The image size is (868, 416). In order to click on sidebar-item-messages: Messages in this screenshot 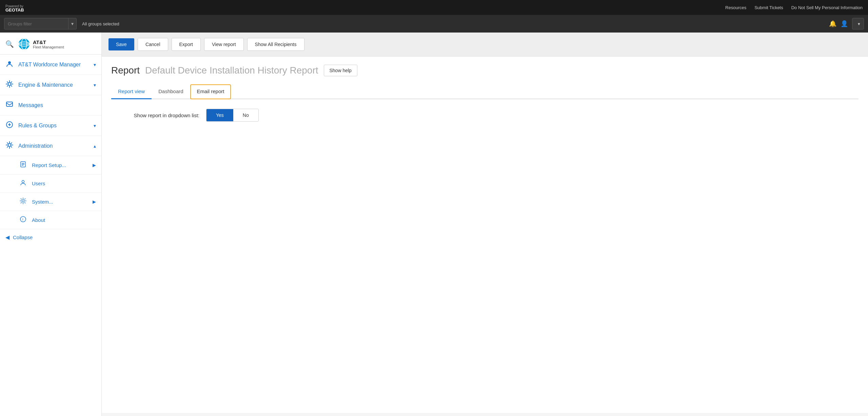, I will do `click(51, 105)`.